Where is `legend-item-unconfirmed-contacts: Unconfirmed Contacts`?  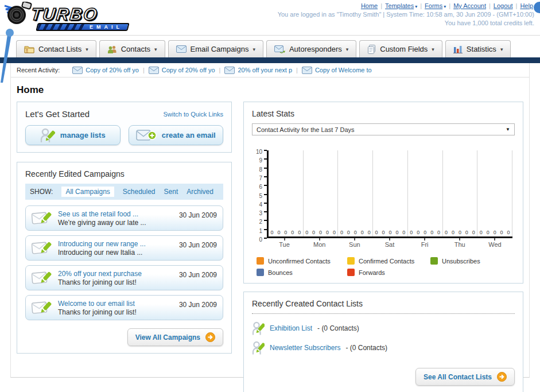
legend-item-unconfirmed-contacts: Unconfirmed Contacts is located at coordinates (302, 261).